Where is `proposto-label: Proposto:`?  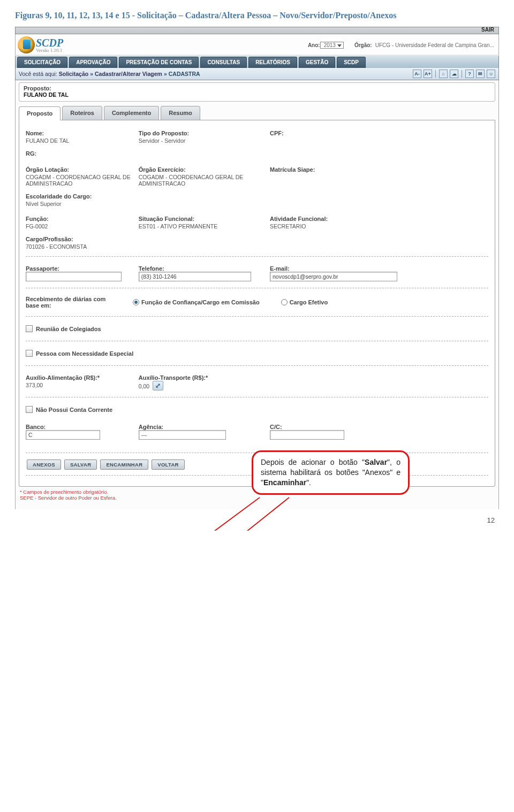
proposto-label: Proposto: is located at coordinates (257, 87).